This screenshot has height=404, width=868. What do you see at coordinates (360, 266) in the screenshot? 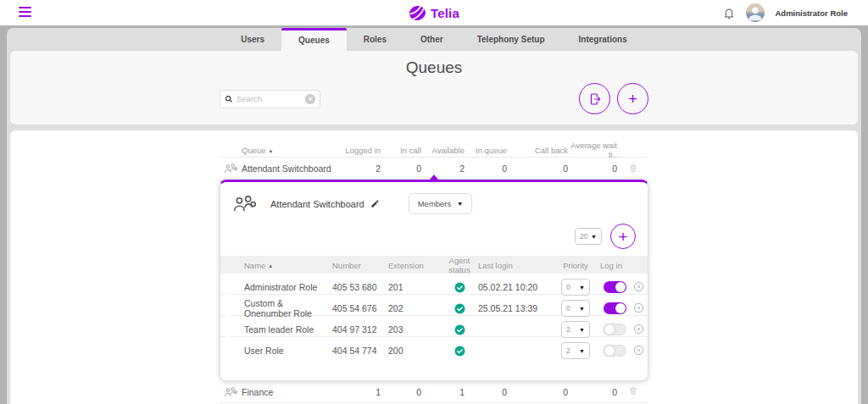
I see `column-header-number: Number` at bounding box center [360, 266].